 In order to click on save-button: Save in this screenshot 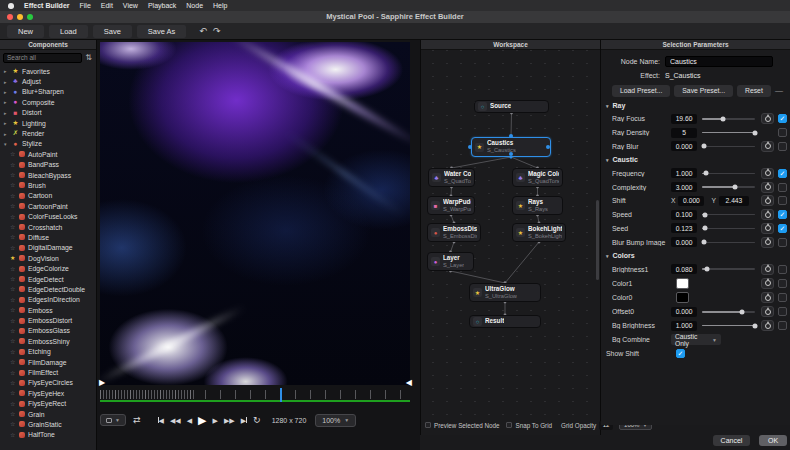, I will do `click(112, 32)`.